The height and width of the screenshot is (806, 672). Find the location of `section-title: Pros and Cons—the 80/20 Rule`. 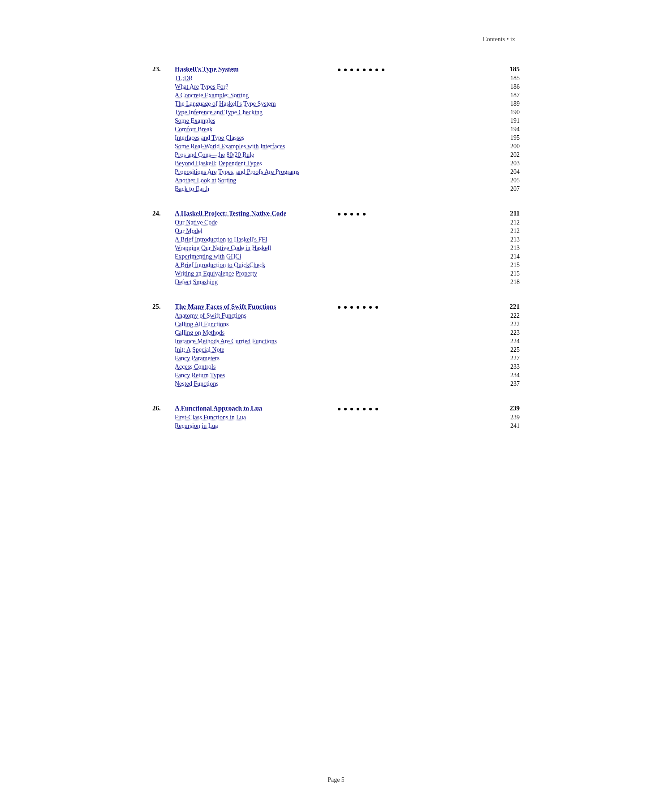

section-title: Pros and Cons—the 80/20 Rule is located at coordinates (336, 155).